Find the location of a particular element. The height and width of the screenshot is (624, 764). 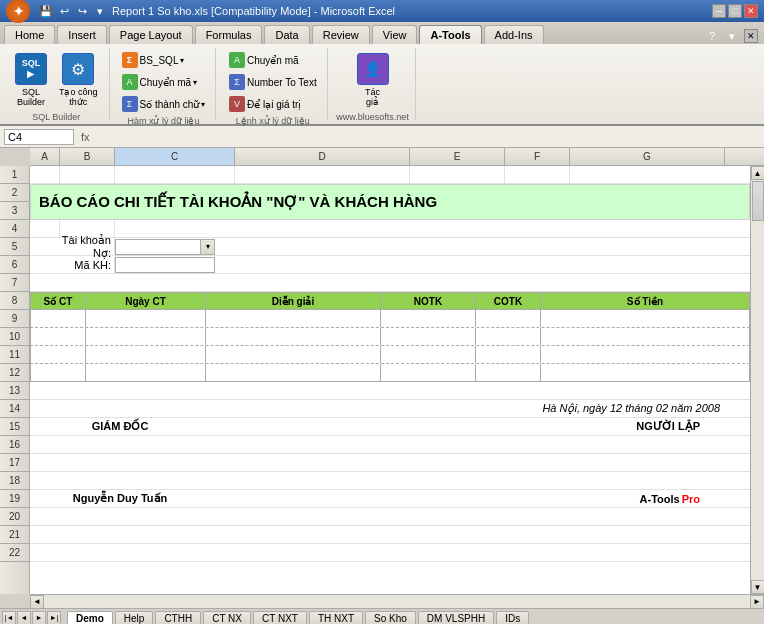

col-header-g: G is located at coordinates (648, 156).